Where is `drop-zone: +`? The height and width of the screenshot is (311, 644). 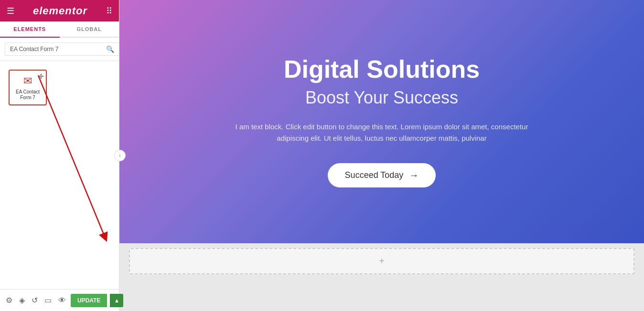
drop-zone: + is located at coordinates (382, 261).